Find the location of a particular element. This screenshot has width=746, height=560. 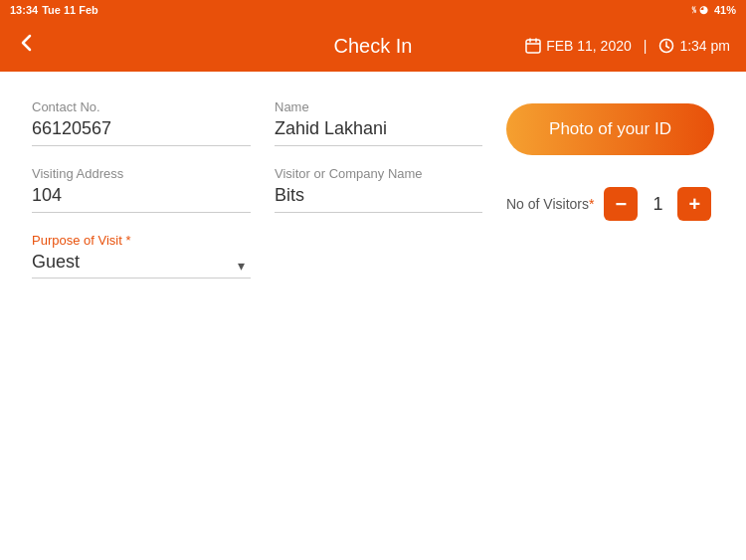

middle-column: Name Zahid Lakhani Visitor or Company Na… is located at coordinates (378, 189).